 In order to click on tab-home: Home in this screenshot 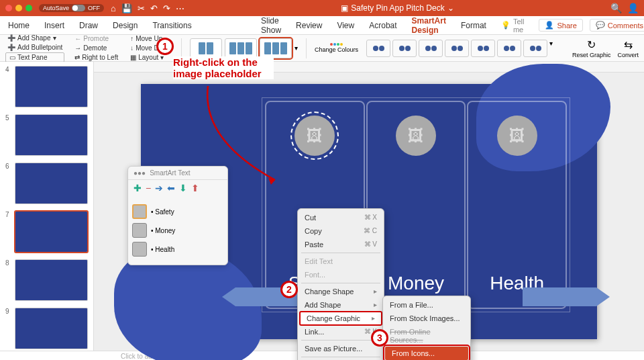, I will do `click(19, 26)`.